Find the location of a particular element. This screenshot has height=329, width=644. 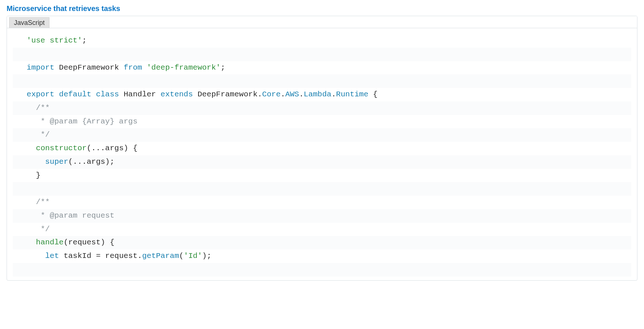

code-line: super(...args); is located at coordinates (322, 162).